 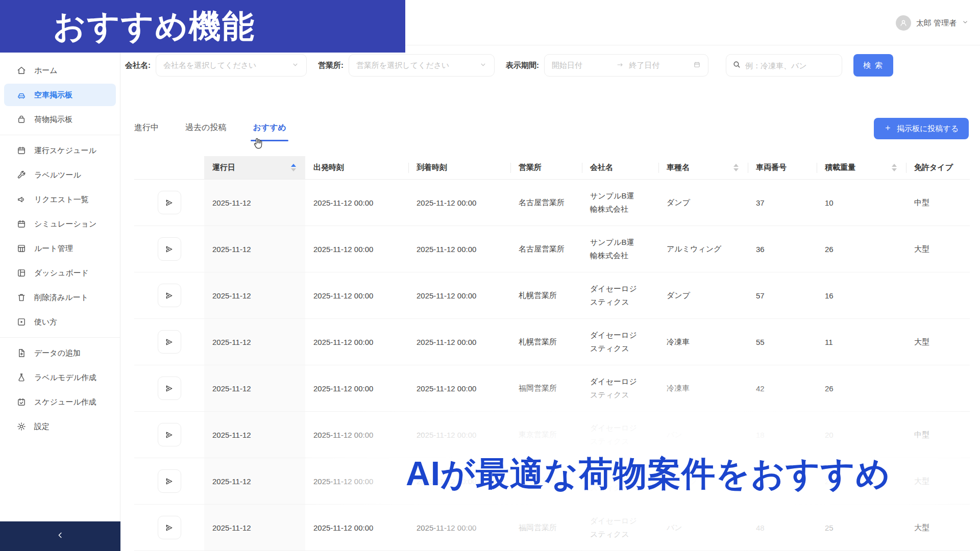 What do you see at coordinates (782, 388) in the screenshot?
I see `cell-number: 42` at bounding box center [782, 388].